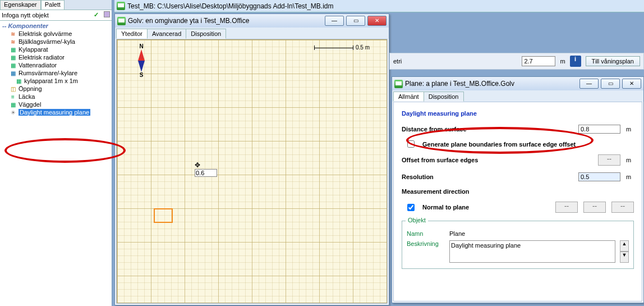  I want to click on row-distance: Distance from surface m, so click(518, 129).